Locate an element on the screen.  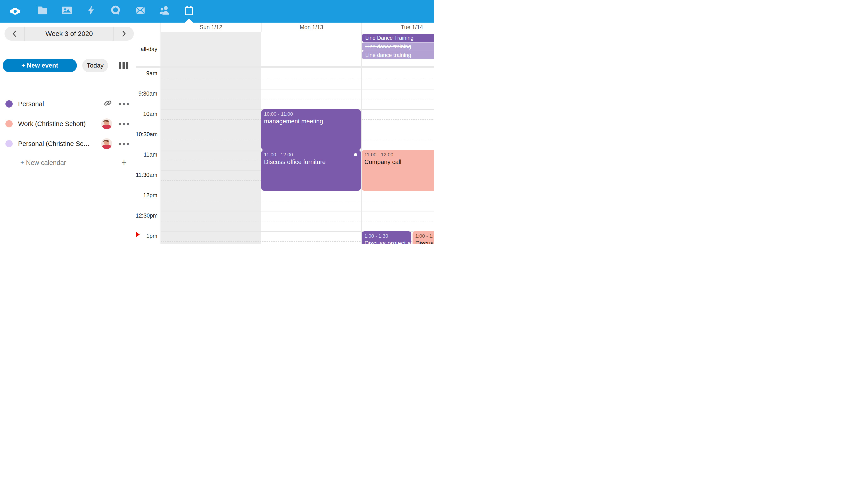
day-header-tue: Tue 1/14 is located at coordinates (398, 27).